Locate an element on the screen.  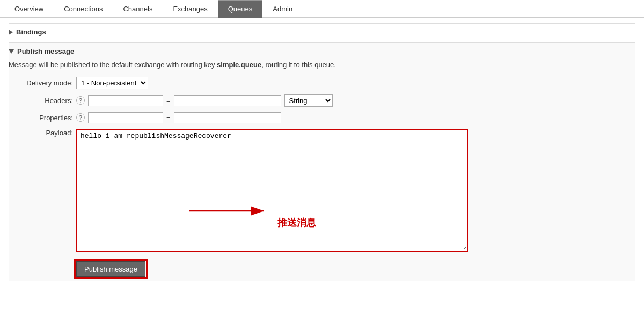
payload-label: Payload: is located at coordinates (41, 133).